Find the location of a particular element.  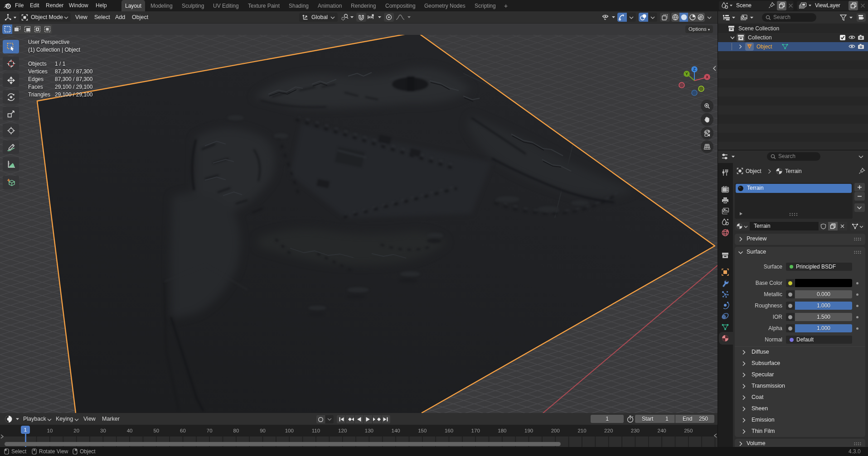

svg-text: 140 is located at coordinates (396, 431).